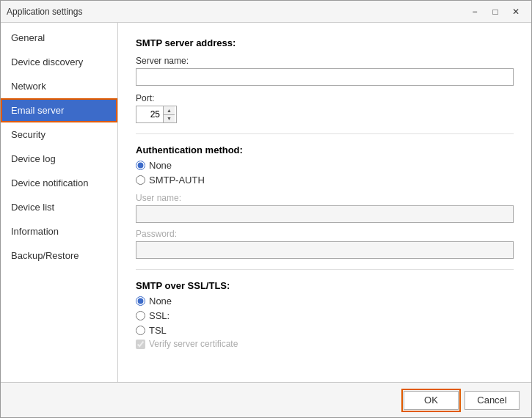 The height and width of the screenshot is (418, 532). I want to click on sidebar-item-information: Information, so click(59, 232).